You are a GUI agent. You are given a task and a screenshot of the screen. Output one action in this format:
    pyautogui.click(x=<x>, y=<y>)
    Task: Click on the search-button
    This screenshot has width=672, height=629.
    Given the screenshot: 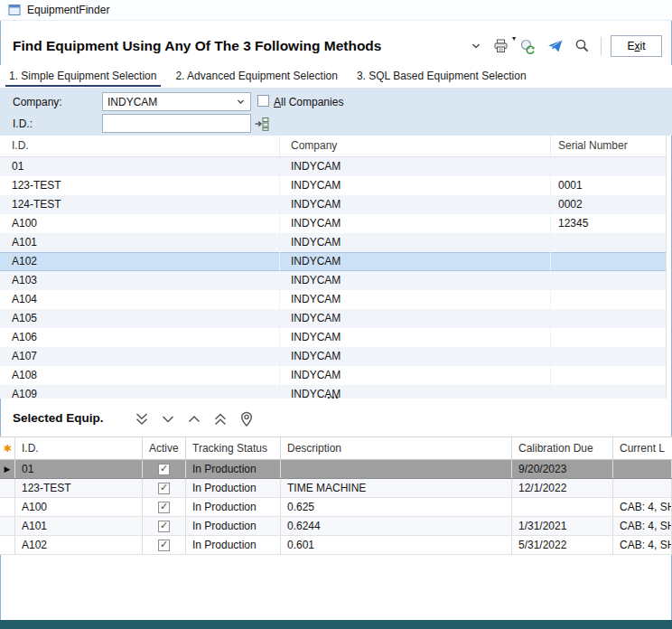 What is the action you would take?
    pyautogui.click(x=582, y=45)
    